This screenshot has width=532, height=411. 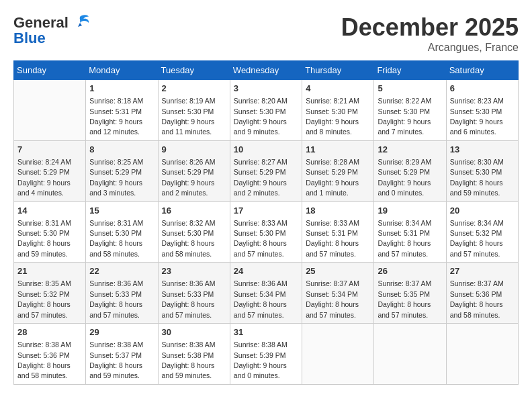 I want to click on daylight-info: Daylight: 9 hours and 2 minutes., so click(x=261, y=188).